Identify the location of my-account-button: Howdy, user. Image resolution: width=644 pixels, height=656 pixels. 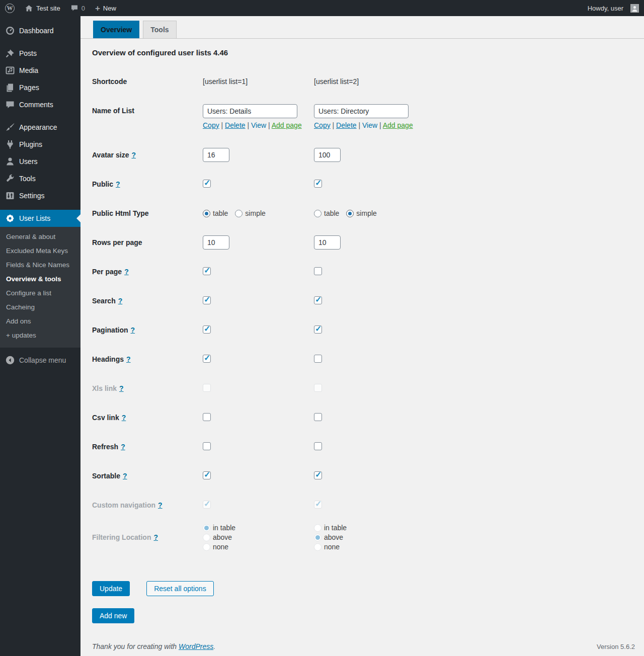
(613, 8).